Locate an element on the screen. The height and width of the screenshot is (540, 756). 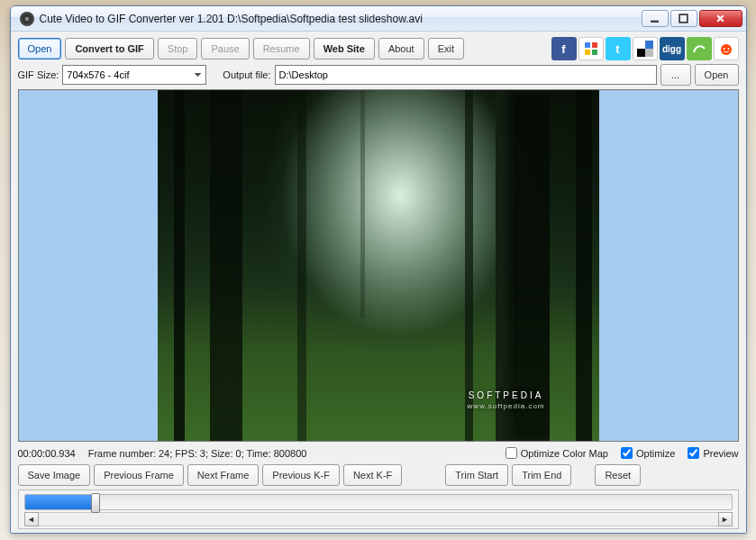
resume-button: Resume is located at coordinates (281, 49).